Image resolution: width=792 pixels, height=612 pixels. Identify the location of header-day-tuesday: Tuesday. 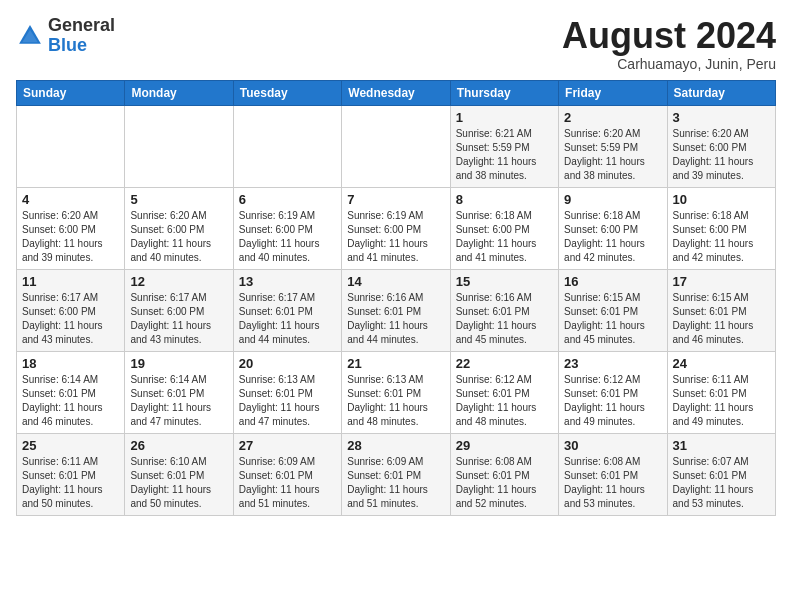
(287, 92).